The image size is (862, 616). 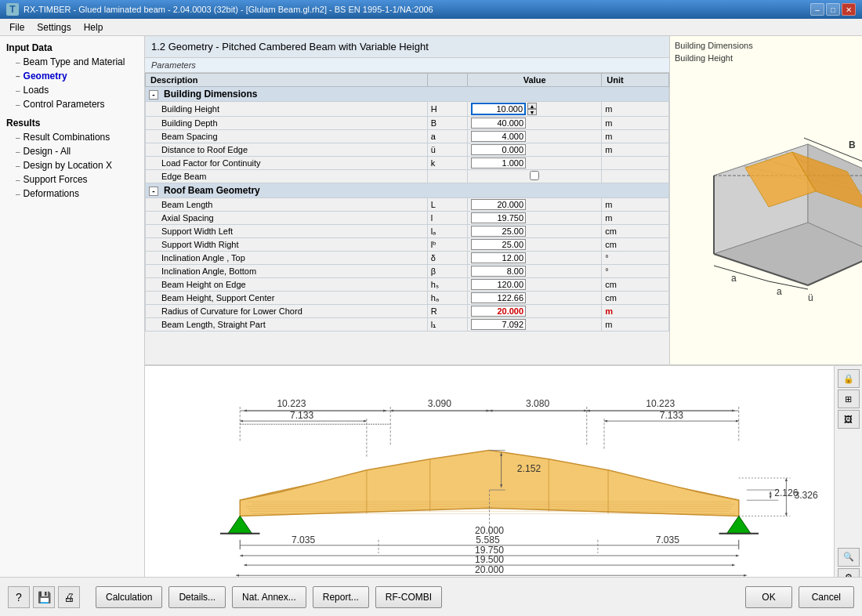 What do you see at coordinates (72, 194) in the screenshot?
I see `sidebar-item-deformations: – Deformations` at bounding box center [72, 194].